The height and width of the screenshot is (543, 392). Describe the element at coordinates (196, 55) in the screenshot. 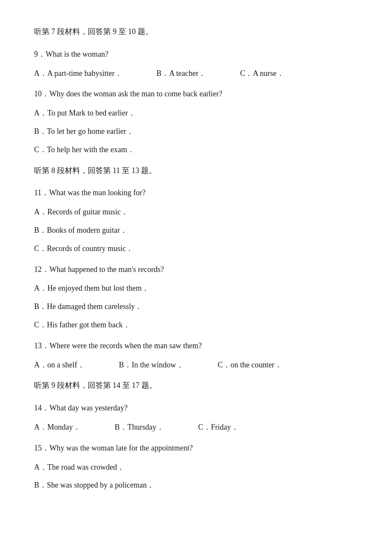

I see `question-9-text: 9．What is the woman?` at that location.